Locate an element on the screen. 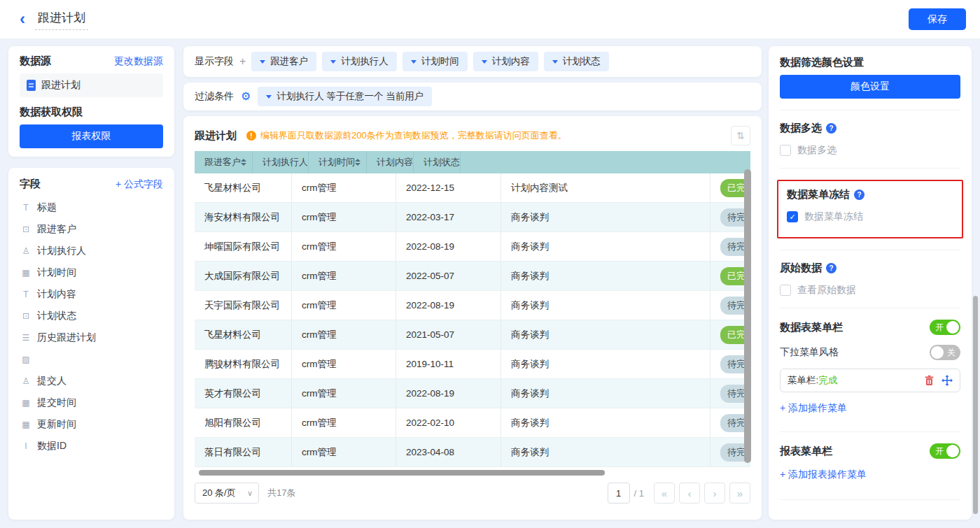 The height and width of the screenshot is (528, 980). text-icon: T is located at coordinates (26, 294).